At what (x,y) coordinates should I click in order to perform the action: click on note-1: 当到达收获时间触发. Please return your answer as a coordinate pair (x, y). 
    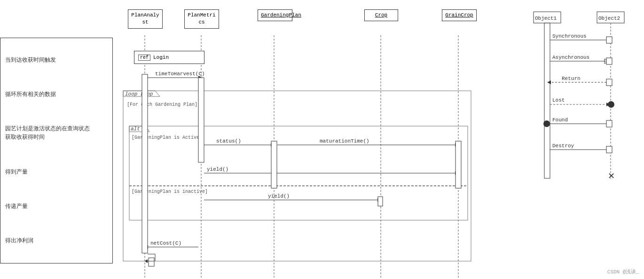
    Looking at the image, I should click on (56, 60).